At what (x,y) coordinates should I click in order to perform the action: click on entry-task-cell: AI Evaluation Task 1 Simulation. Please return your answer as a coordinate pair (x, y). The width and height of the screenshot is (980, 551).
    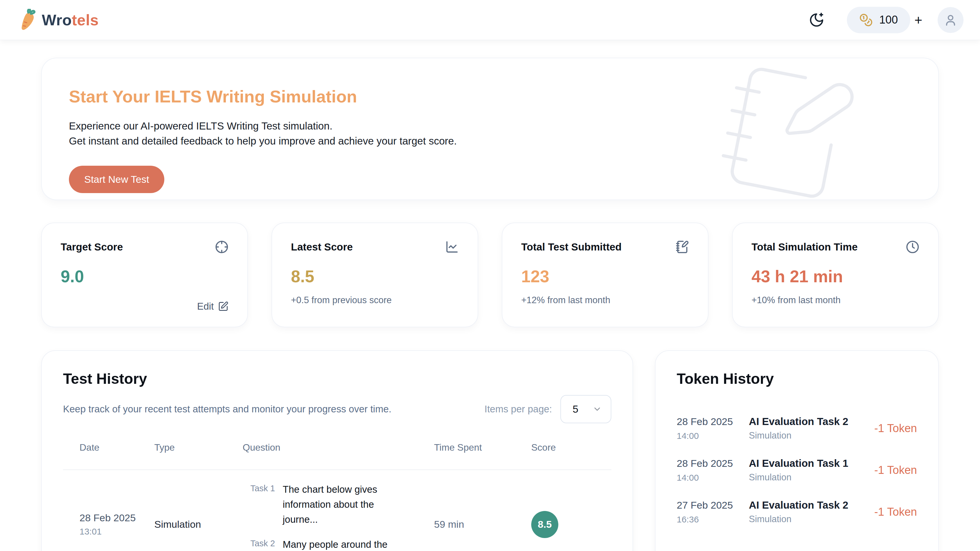
    Looking at the image, I should click on (807, 470).